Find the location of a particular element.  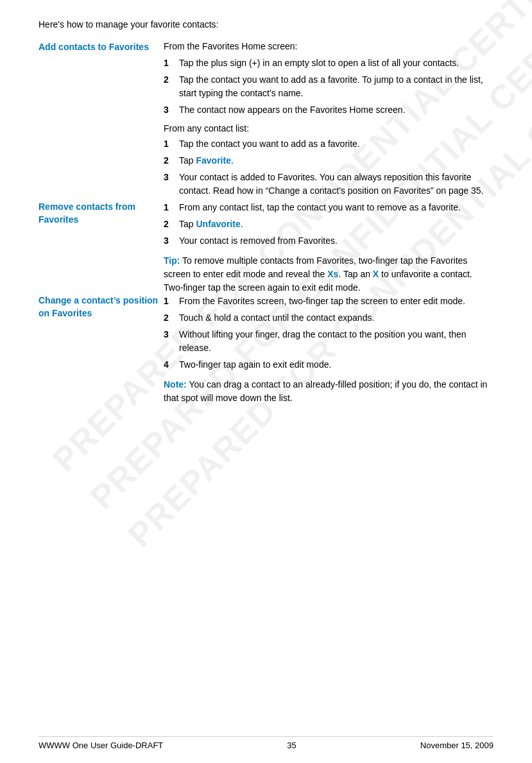

list-item: 4 Two-finger tap again to exit edit mode… is located at coordinates (329, 364).